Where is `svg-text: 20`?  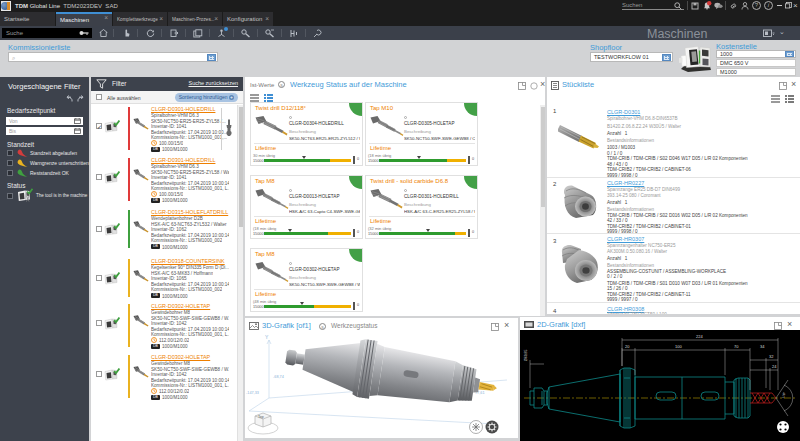 svg-text: 20 is located at coordinates (628, 346).